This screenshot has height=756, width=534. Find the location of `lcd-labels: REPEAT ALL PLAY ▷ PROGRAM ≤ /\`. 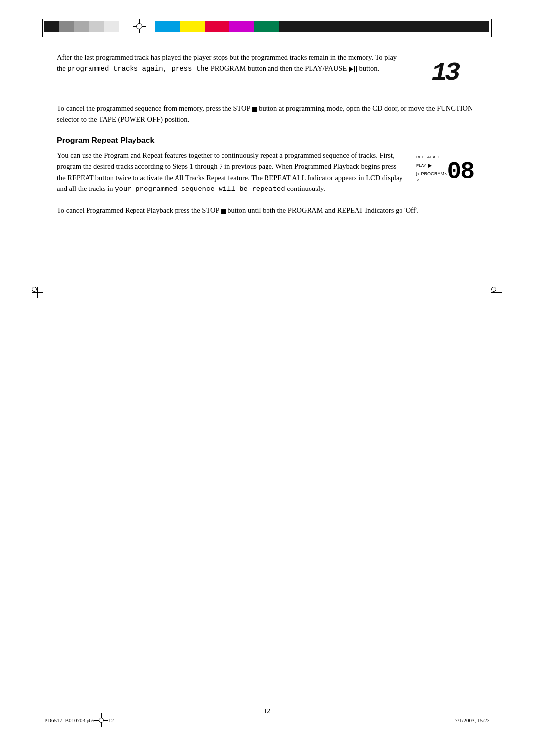

lcd-labels: REPEAT ALL PLAY ▷ PROGRAM ≤ /\ is located at coordinates (432, 168).